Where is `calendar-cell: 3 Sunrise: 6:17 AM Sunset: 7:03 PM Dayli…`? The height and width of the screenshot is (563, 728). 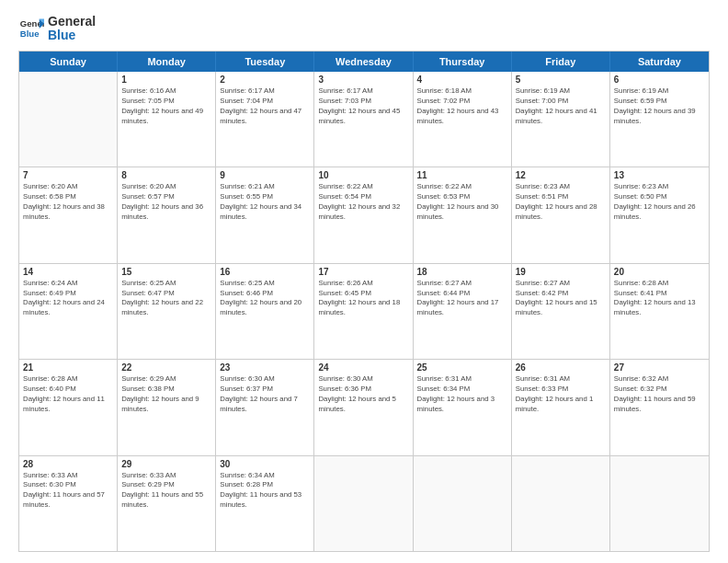
calendar-cell: 3 Sunrise: 6:17 AM Sunset: 7:03 PM Dayli… is located at coordinates (364, 120).